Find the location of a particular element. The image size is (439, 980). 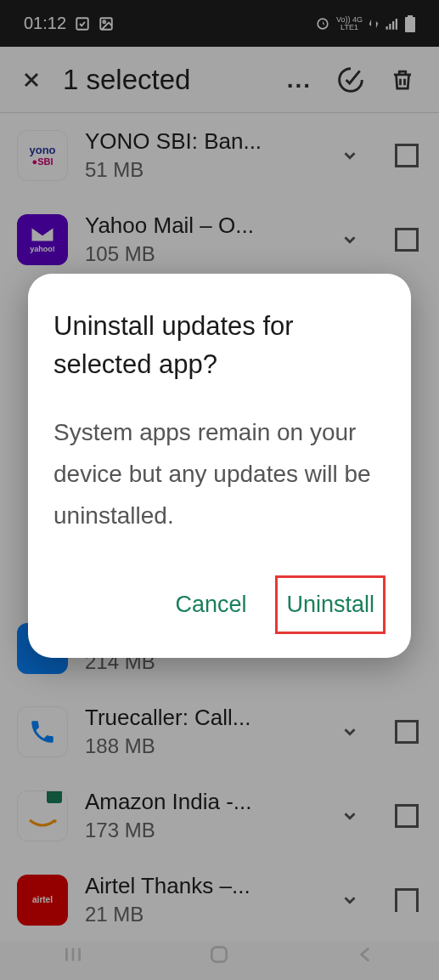

app-icon-yono: yono●SBI is located at coordinates (42, 156).